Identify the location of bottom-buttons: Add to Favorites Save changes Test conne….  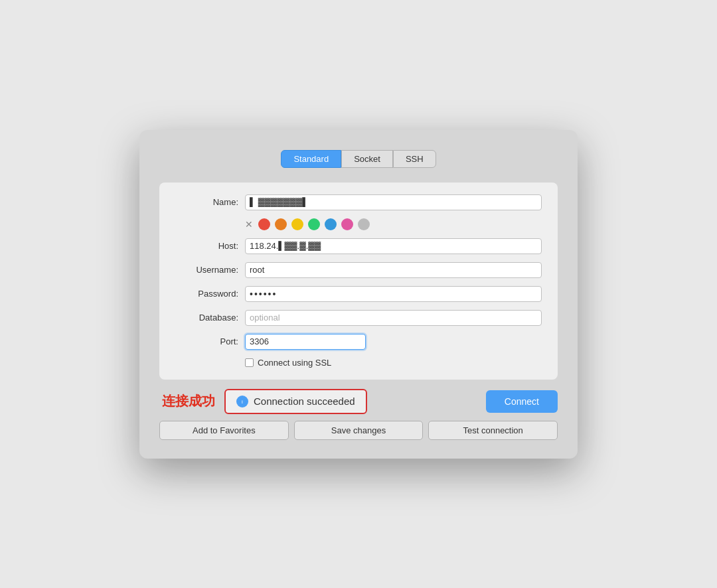
(358, 430).